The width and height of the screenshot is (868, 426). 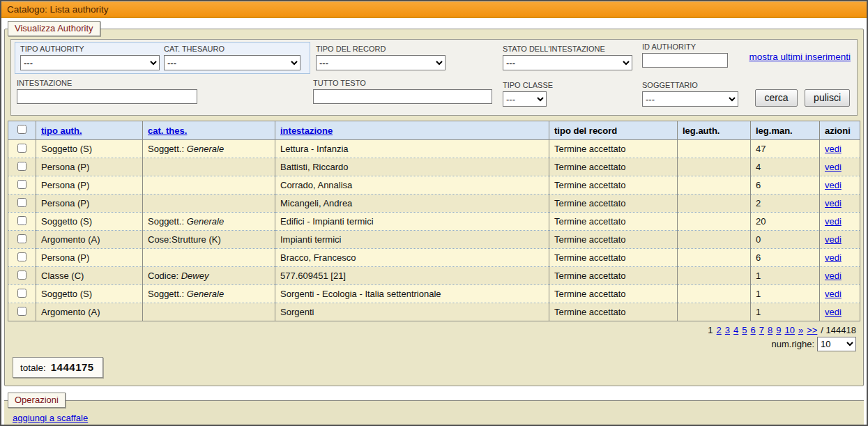 I want to click on cat-thesauro-field: CAT. THESAURO ---, so click(x=232, y=57).